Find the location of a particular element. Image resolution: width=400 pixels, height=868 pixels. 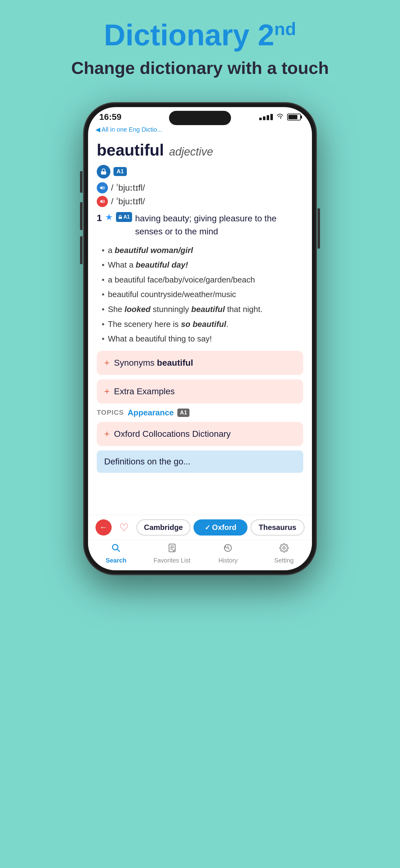

definition-section: 1 ★ A1 having beauty; giving pleasure to… is located at coordinates (200, 225).